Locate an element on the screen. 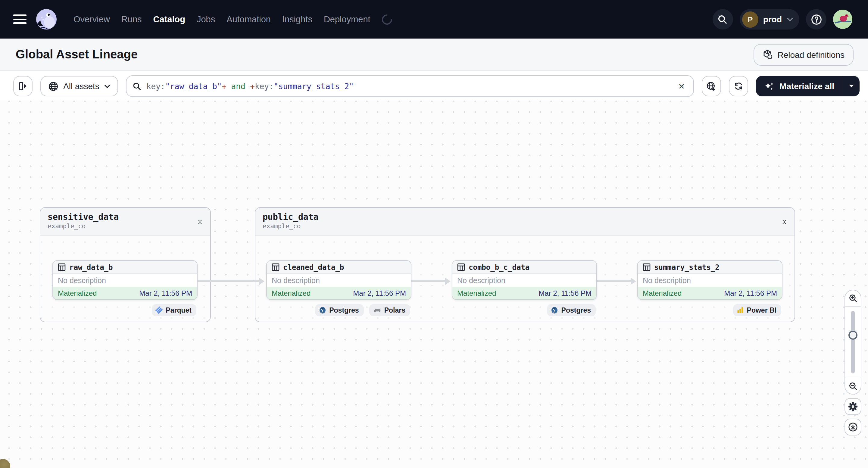 The image size is (868, 468). add-to-catalog-view-button is located at coordinates (712, 86).